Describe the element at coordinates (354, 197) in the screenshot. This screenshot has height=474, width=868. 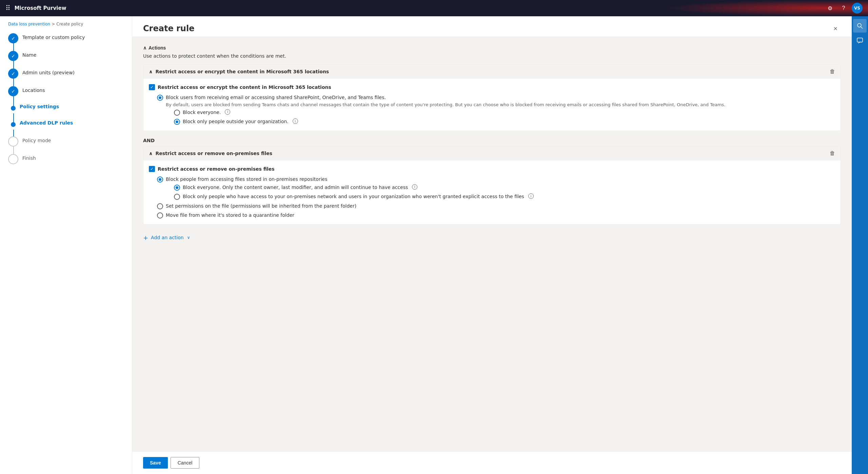
I see `action-card-2-sub-radio-2: Block only people who have access to you…` at that location.